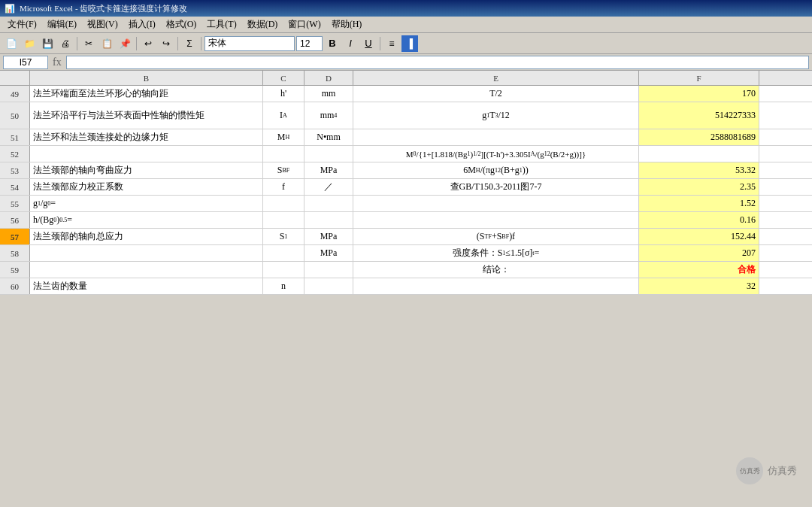  I want to click on menu-data: 数据(D), so click(263, 24).